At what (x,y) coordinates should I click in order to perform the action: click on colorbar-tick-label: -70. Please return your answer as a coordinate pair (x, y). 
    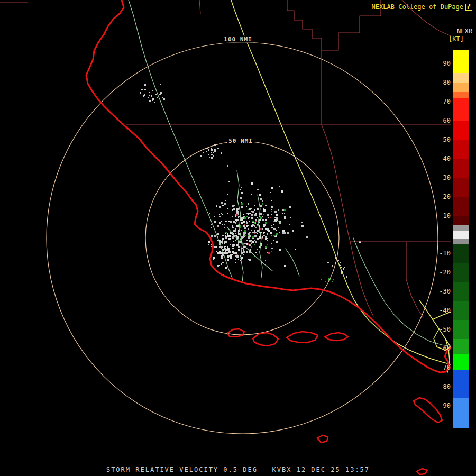
    Looking at the image, I should click on (436, 368).